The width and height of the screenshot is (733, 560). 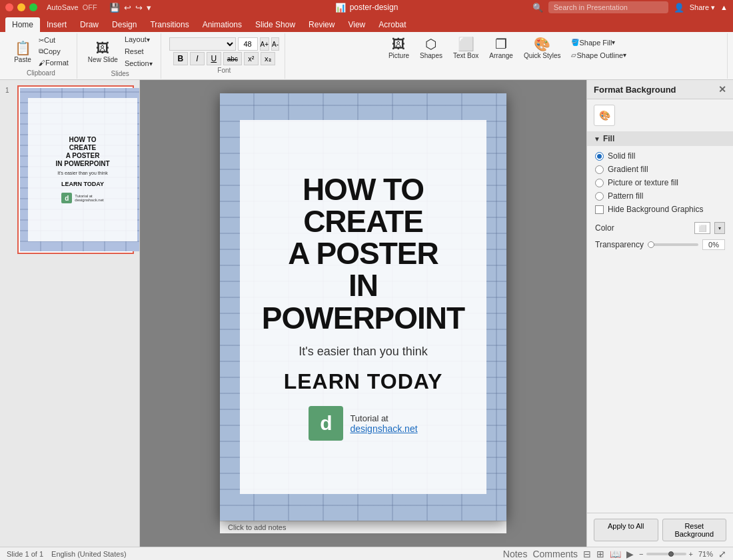 What do you see at coordinates (363, 527) in the screenshot?
I see `notes-bar: Click to add notes` at bounding box center [363, 527].